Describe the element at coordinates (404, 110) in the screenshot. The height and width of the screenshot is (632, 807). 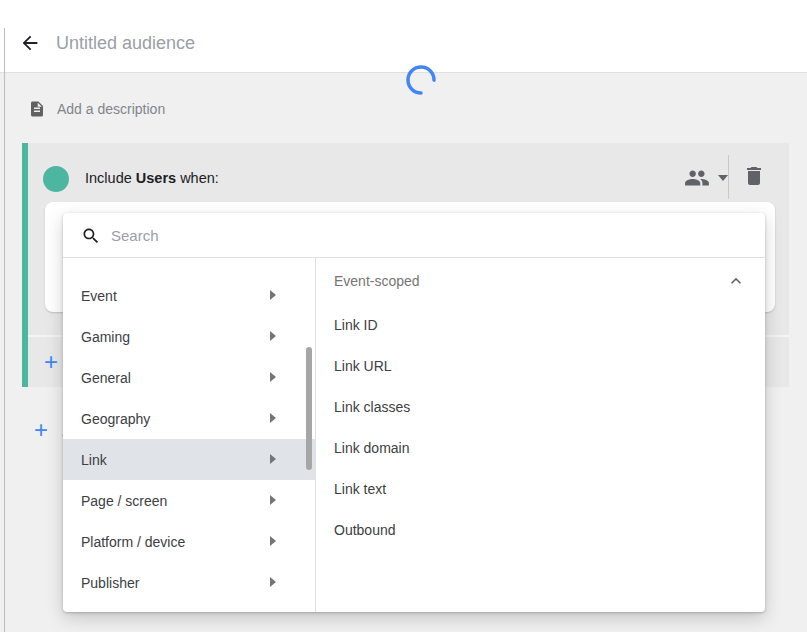
I see `description-row: Add a description` at that location.